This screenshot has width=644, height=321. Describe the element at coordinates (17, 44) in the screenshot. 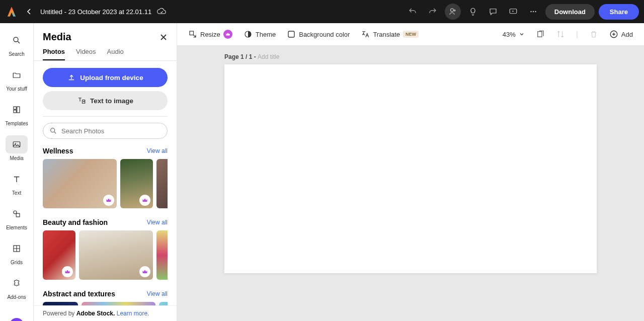

I see `rail-search: Search` at that location.